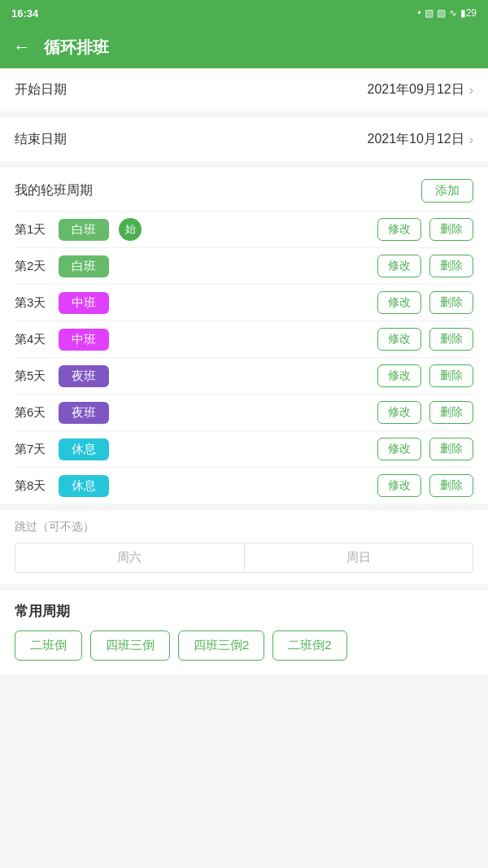  Describe the element at coordinates (472, 140) in the screenshot. I see `end-date-chevron: ›` at that location.